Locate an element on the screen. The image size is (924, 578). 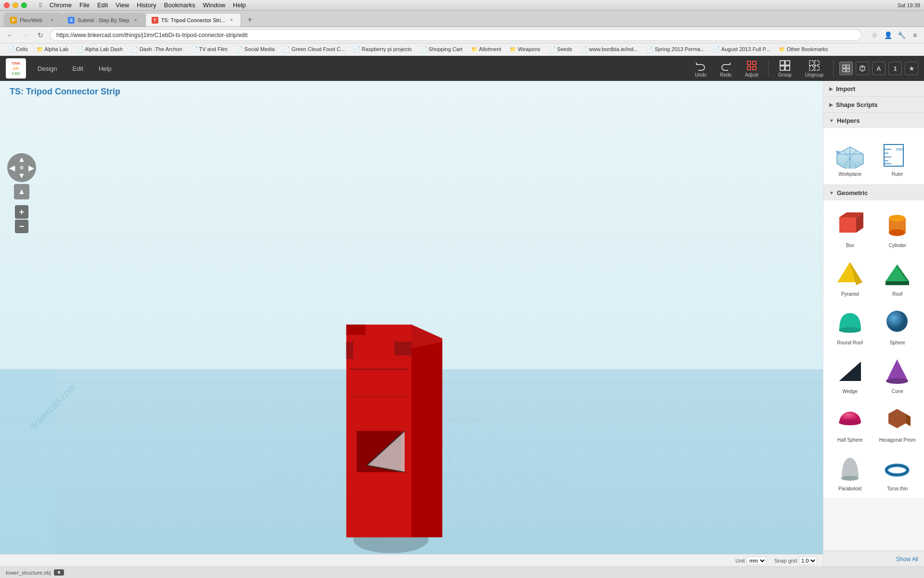
nav-design: Design is located at coordinates (47, 68).